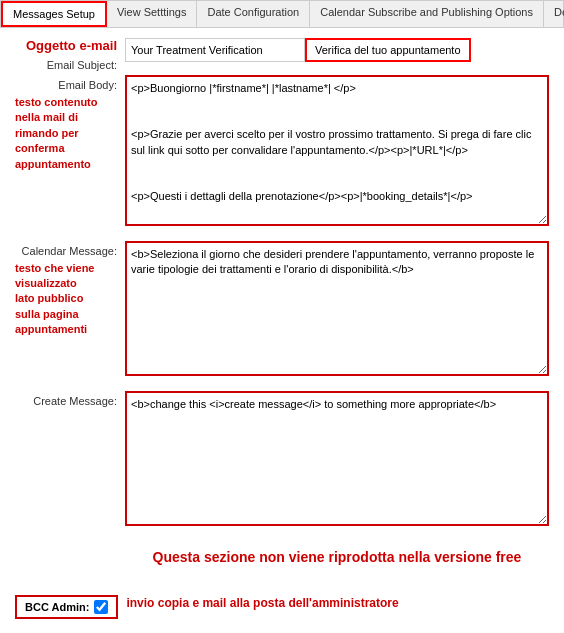 The width and height of the screenshot is (564, 633). I want to click on calendar-message-label: Calendar Message:, so click(66, 249).